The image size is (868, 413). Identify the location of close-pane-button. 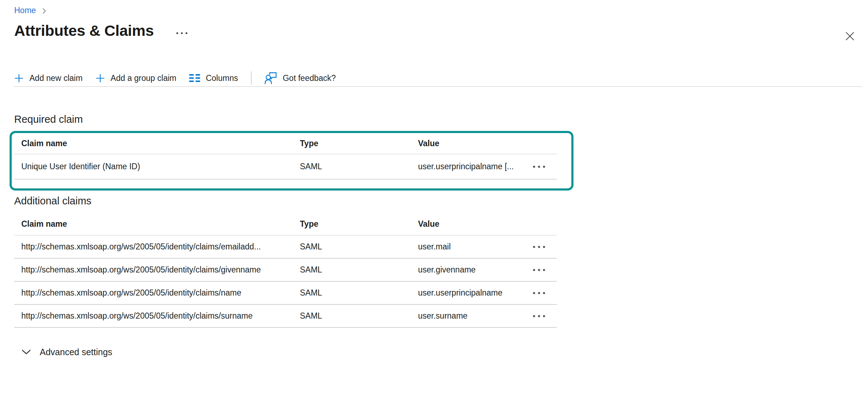
(850, 36).